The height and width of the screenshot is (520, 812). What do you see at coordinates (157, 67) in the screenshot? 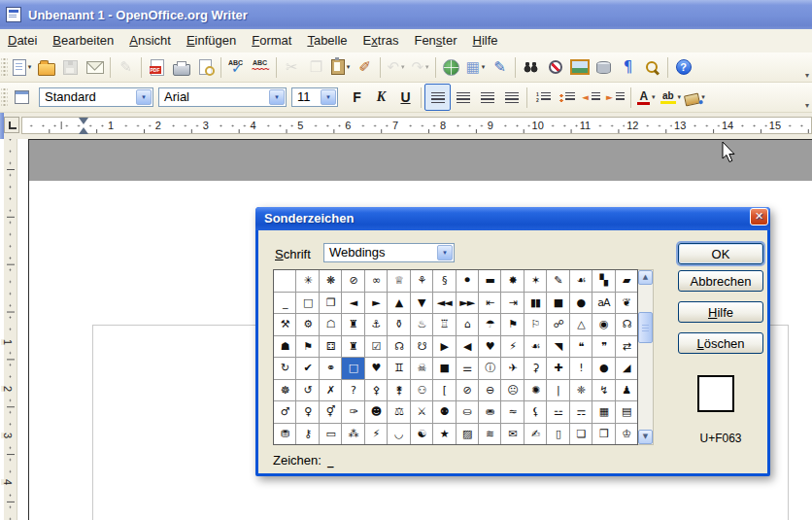
I see `export-pdf-button` at bounding box center [157, 67].